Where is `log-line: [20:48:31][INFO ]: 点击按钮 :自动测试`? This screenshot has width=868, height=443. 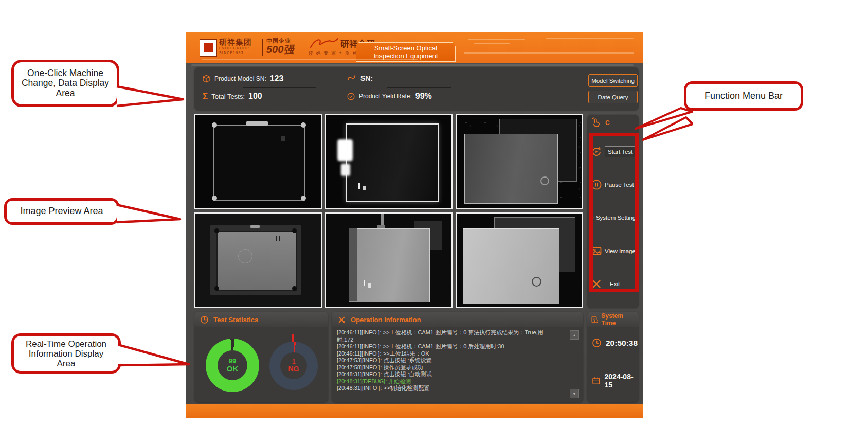
log-line: [20:48:31][INFO ]: 点击按钮 :自动测试 is located at coordinates (451, 375).